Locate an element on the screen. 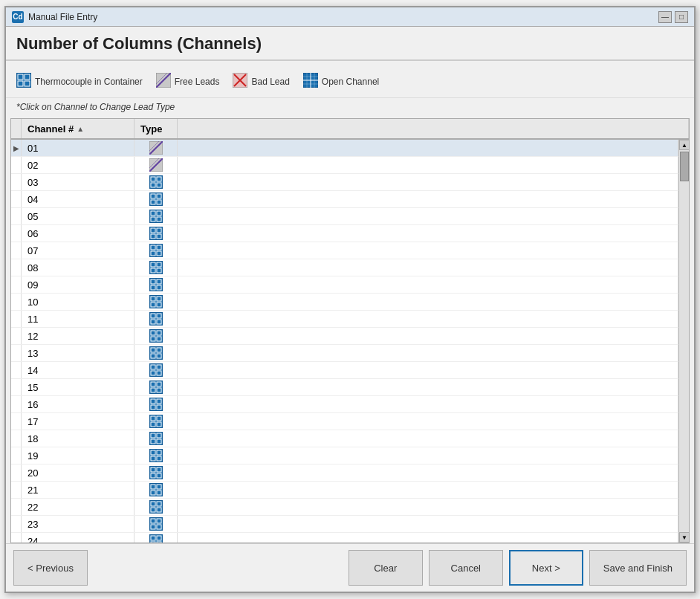 The width and height of the screenshot is (700, 599). channel-cell: 06 is located at coordinates (78, 233).